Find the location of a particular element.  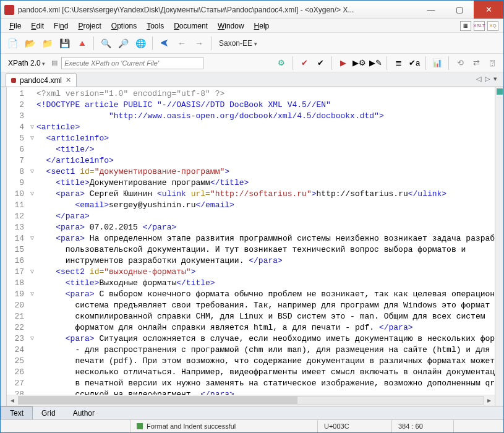

line-content: <article> is located at coordinates (266, 127).